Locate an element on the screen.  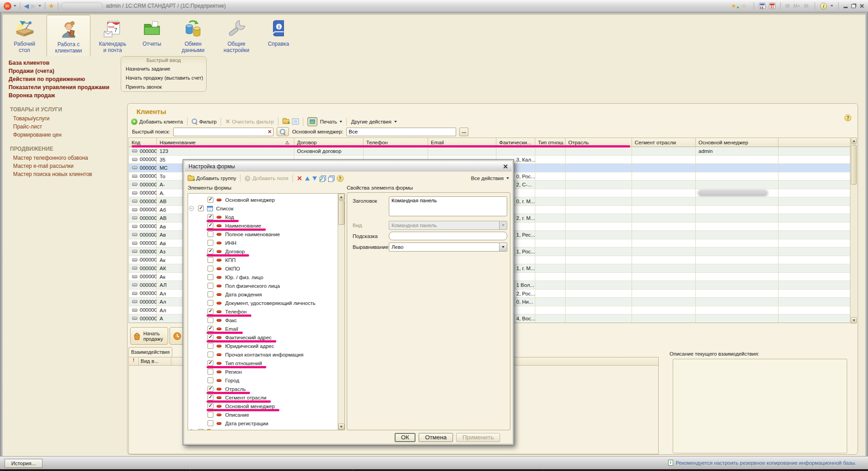
quick-input-item: Назначить задание is located at coordinates (164, 69).